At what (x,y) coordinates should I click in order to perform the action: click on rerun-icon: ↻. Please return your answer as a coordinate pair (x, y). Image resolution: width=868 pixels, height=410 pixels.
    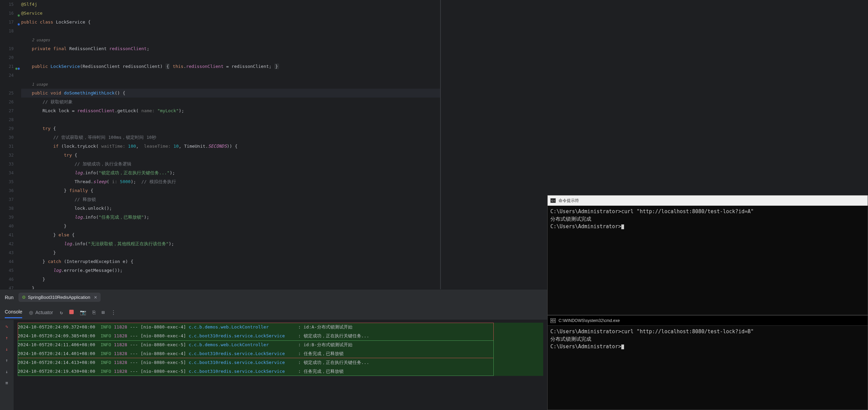
    Looking at the image, I should click on (61, 312).